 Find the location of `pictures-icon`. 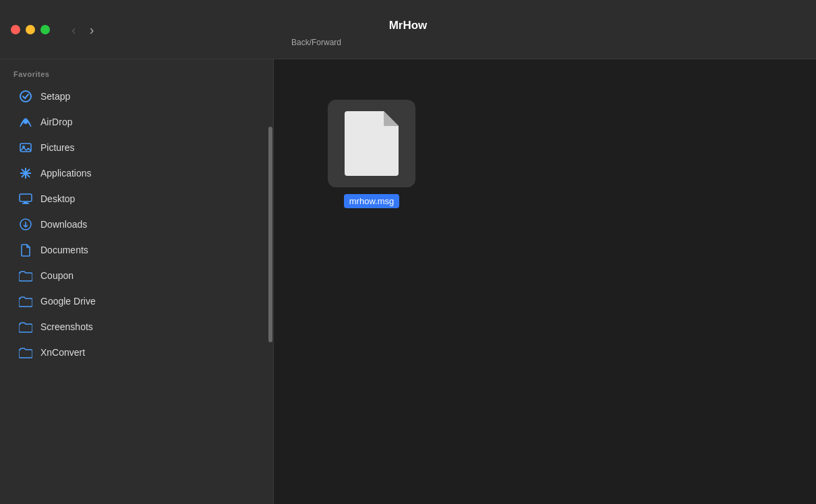

pictures-icon is located at coordinates (26, 148).